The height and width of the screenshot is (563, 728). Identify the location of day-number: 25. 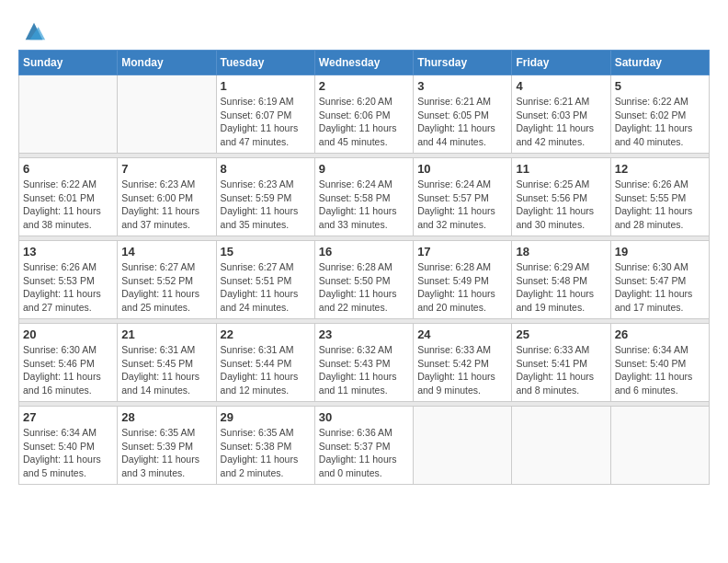
(561, 335).